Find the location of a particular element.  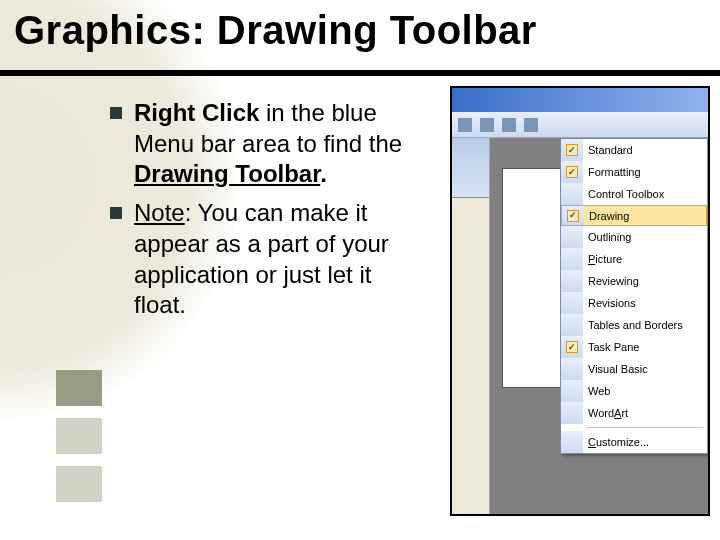

menu-item: Outlining is located at coordinates (634, 237).